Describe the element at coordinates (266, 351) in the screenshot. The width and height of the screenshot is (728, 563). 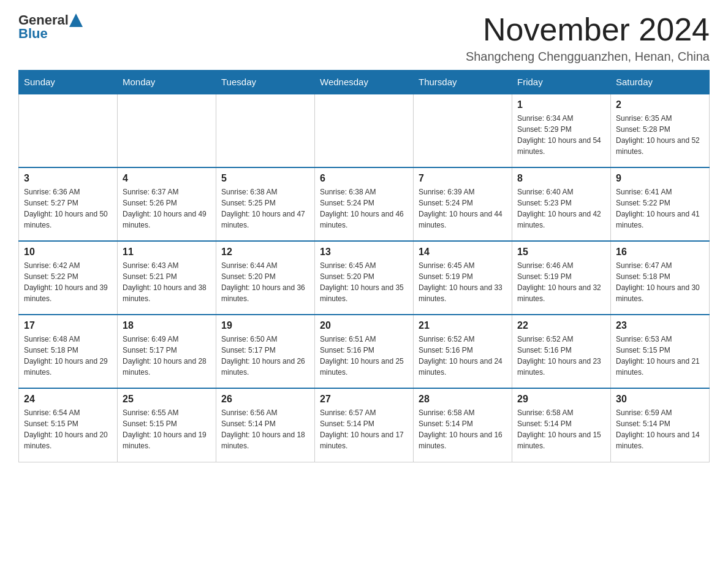
I see `calendar-cell: 19Sunrise: 6:50 AM Sunset: 5:17 PM Dayli…` at that location.